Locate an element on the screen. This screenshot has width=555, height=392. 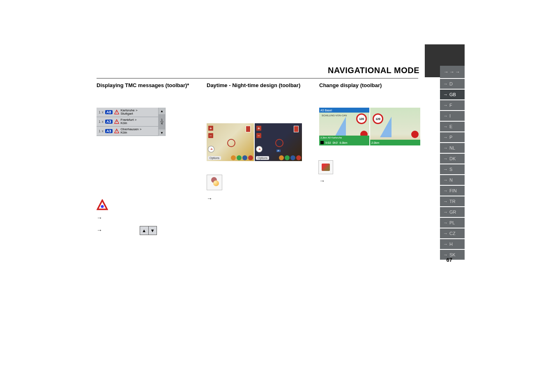
page-number: 67 is located at coordinates (449, 260).